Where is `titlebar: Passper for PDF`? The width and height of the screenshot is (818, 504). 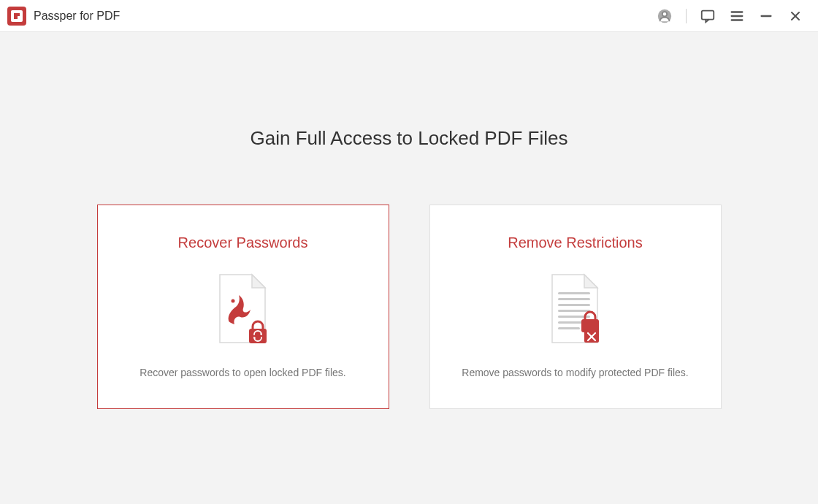
titlebar: Passper for PDF is located at coordinates (409, 16).